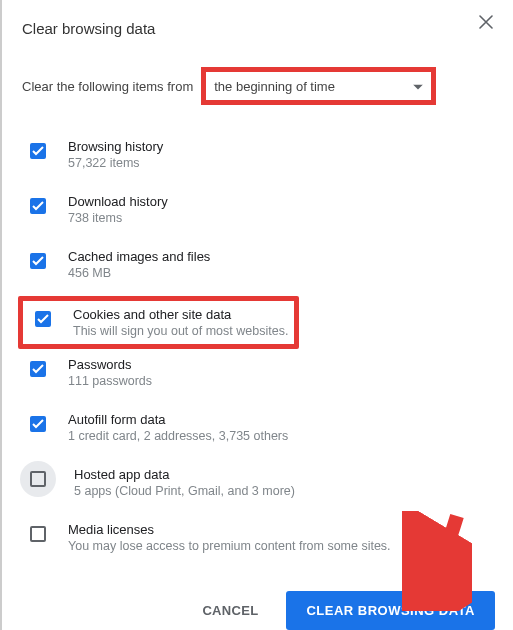  Describe the element at coordinates (418, 86) in the screenshot. I see `chevron-down-icon` at that location.